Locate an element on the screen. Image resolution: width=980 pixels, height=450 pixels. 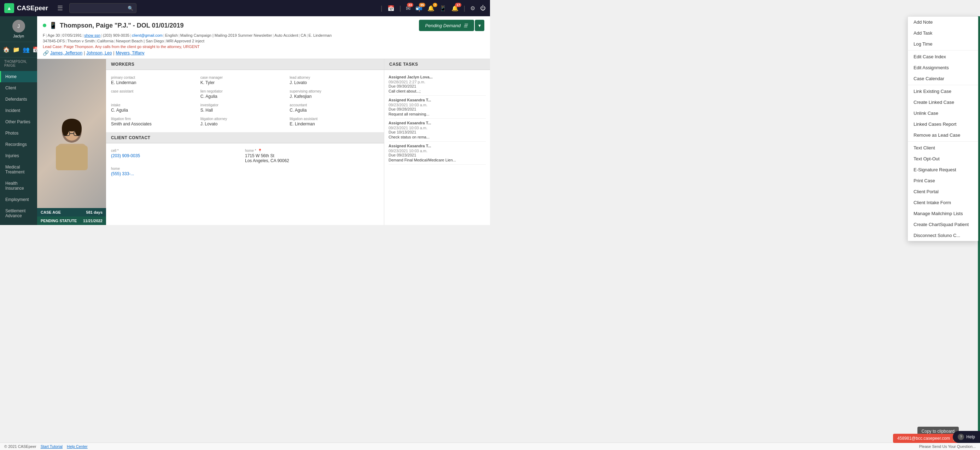
bell2-icon-btn: 🔔 17 is located at coordinates (455, 8).